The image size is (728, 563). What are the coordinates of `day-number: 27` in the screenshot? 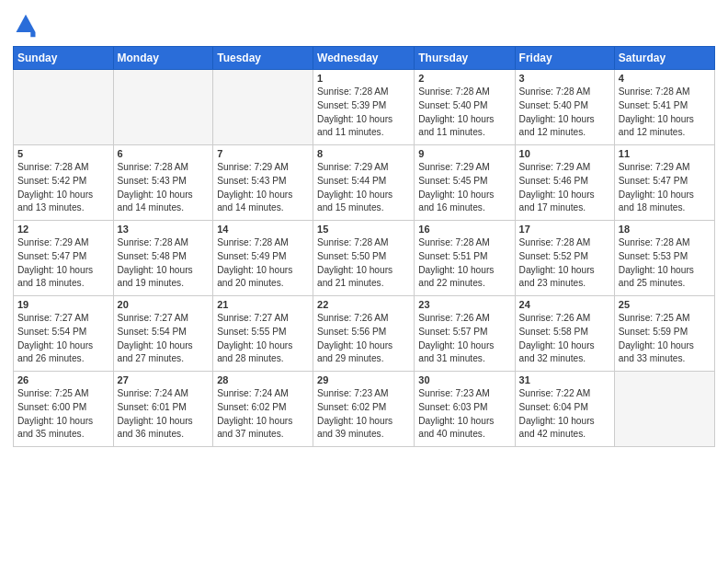 It's located at (164, 380).